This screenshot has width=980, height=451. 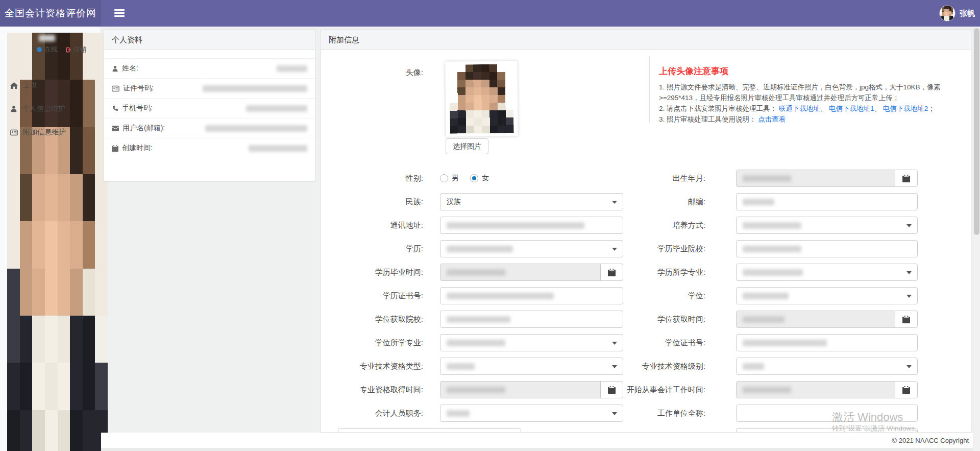 What do you see at coordinates (76, 50) in the screenshot?
I see `logout-link: 注销` at bounding box center [76, 50].